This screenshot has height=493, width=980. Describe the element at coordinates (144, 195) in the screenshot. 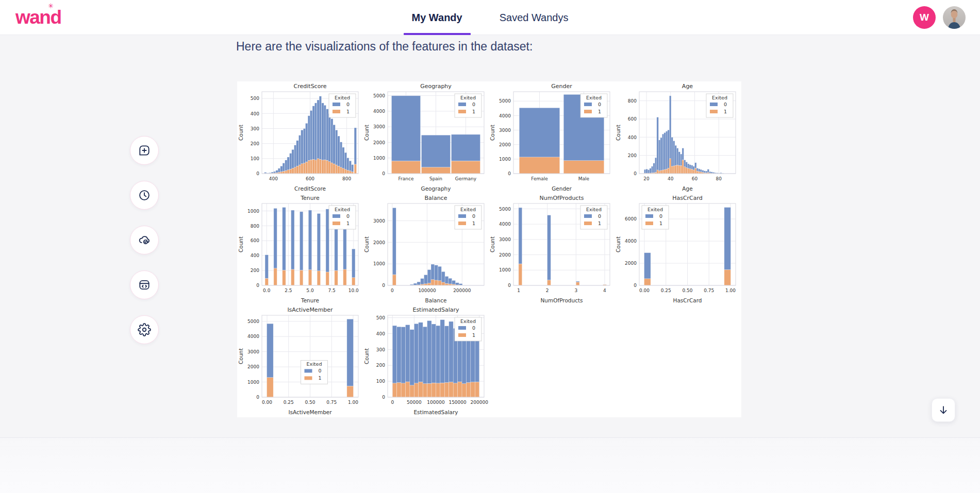

I see `history-button` at that location.